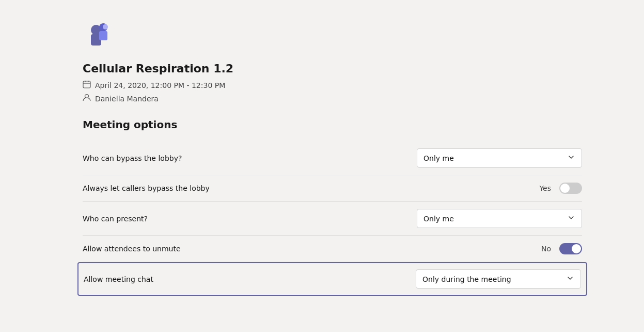 This screenshot has width=644, height=332. Describe the element at coordinates (576, 249) in the screenshot. I see `allow-unmute-toggle-knob` at that location.